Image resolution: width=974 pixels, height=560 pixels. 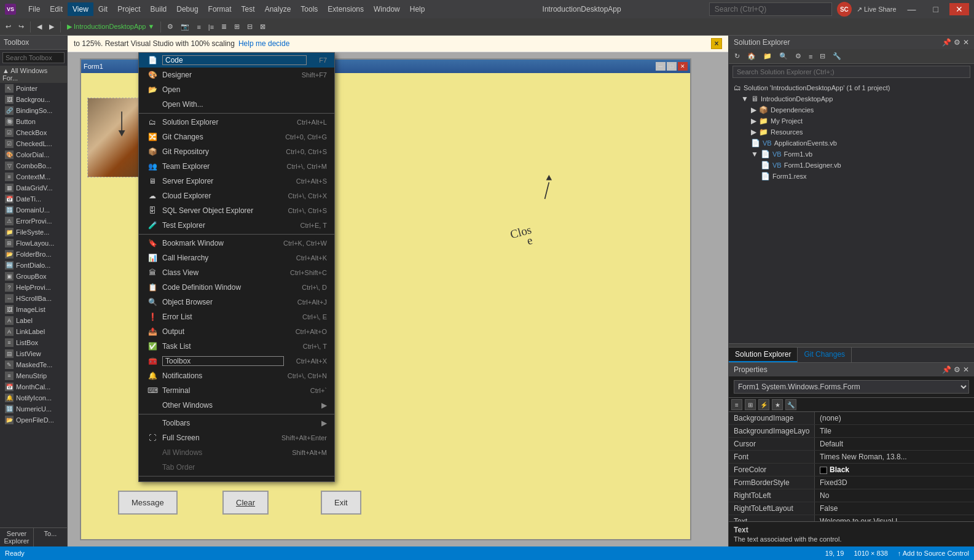 I want to click on toolbox-item: ▦DataGridV..., so click(x=33, y=188).